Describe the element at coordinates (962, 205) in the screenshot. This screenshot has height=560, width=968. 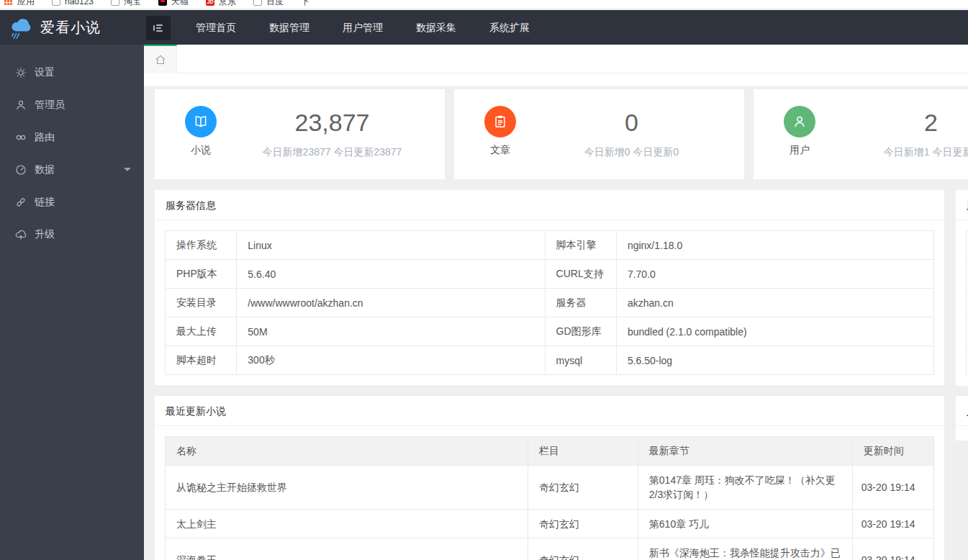
I see `panel-title: 用` at that location.